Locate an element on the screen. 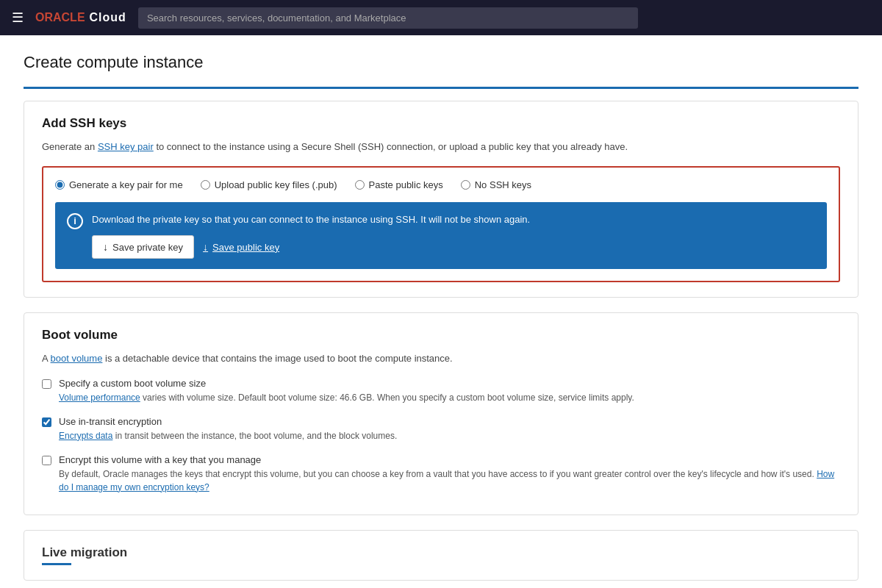 The height and width of the screenshot is (588, 882). radio-paste-label: Paste public keys is located at coordinates (406, 185).